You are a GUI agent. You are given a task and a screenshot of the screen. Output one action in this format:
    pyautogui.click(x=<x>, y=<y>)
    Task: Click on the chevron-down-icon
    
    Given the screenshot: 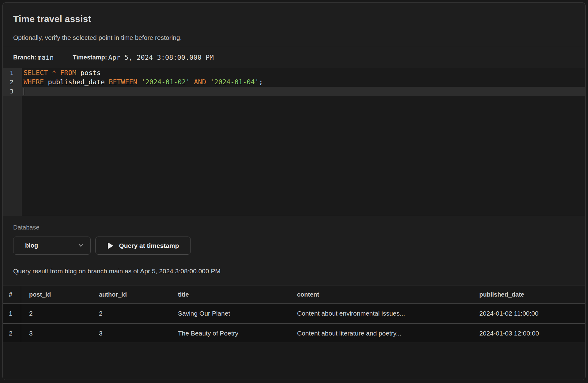 What is the action you would take?
    pyautogui.click(x=81, y=246)
    